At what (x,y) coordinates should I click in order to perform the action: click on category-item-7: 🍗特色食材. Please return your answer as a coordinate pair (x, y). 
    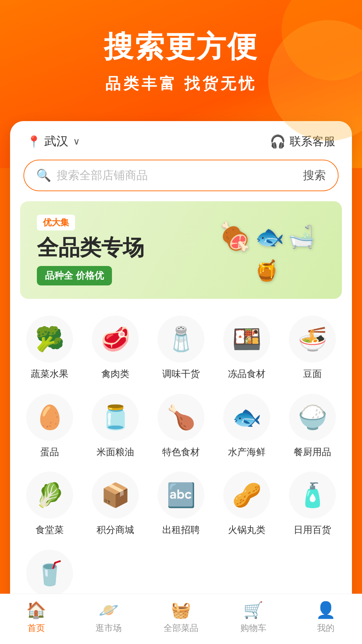
    Looking at the image, I should click on (181, 426).